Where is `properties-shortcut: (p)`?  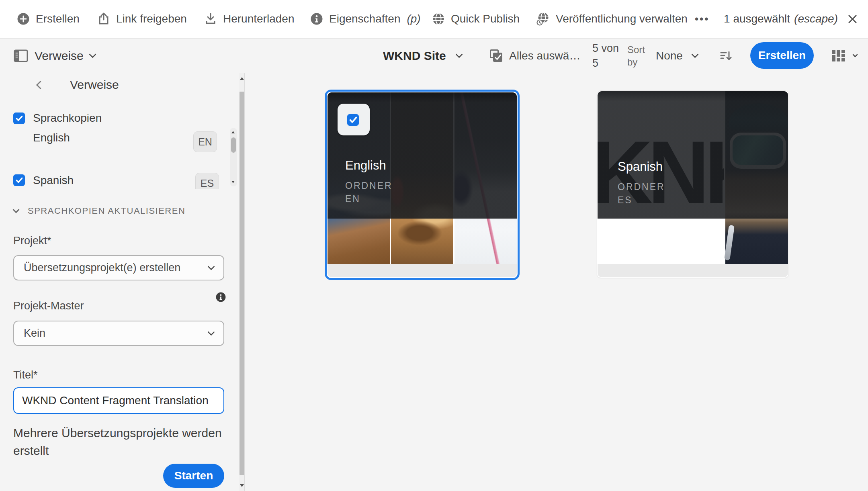
properties-shortcut: (p) is located at coordinates (414, 19).